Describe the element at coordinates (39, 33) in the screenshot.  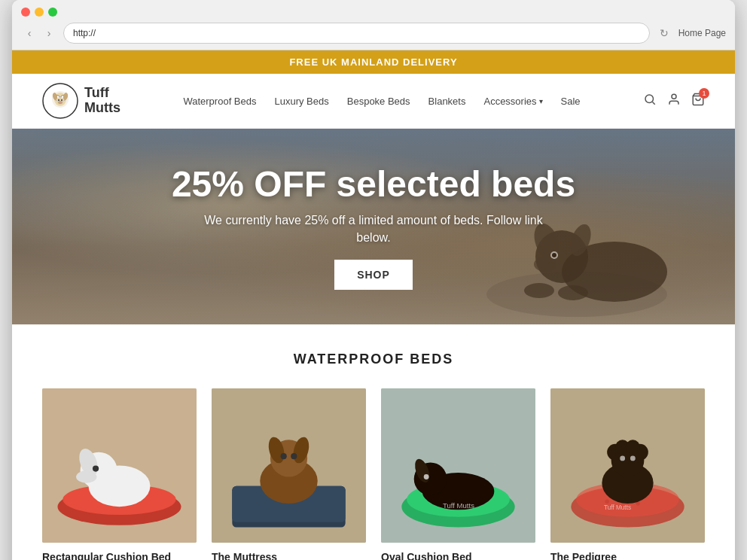
I see `browser-nav: ‹ ›` at that location.